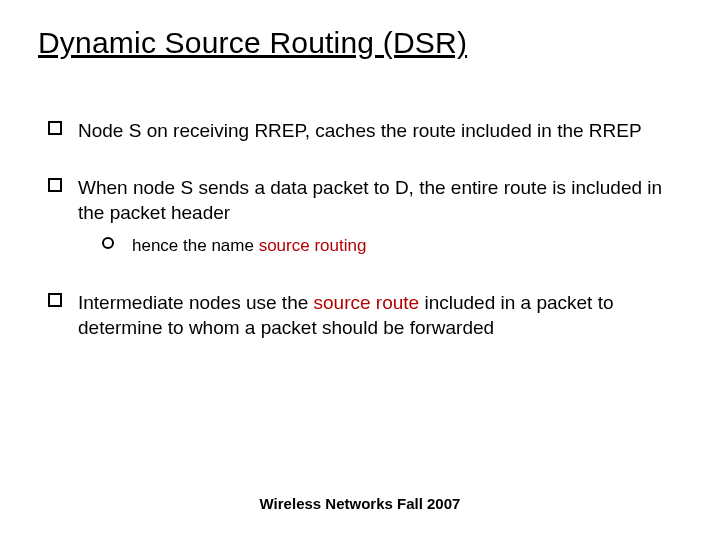  I want to click on highlight-text: source route, so click(367, 302).